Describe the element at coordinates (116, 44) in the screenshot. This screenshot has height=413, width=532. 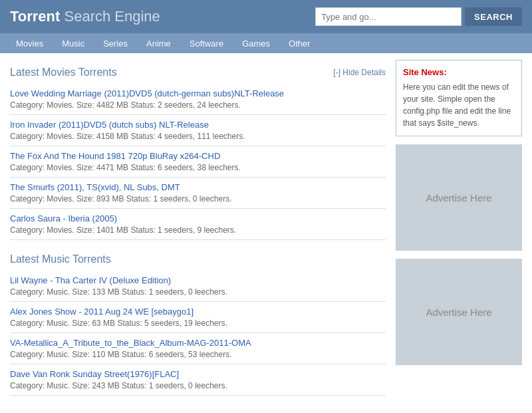
I see `nav-item-series: Series` at that location.